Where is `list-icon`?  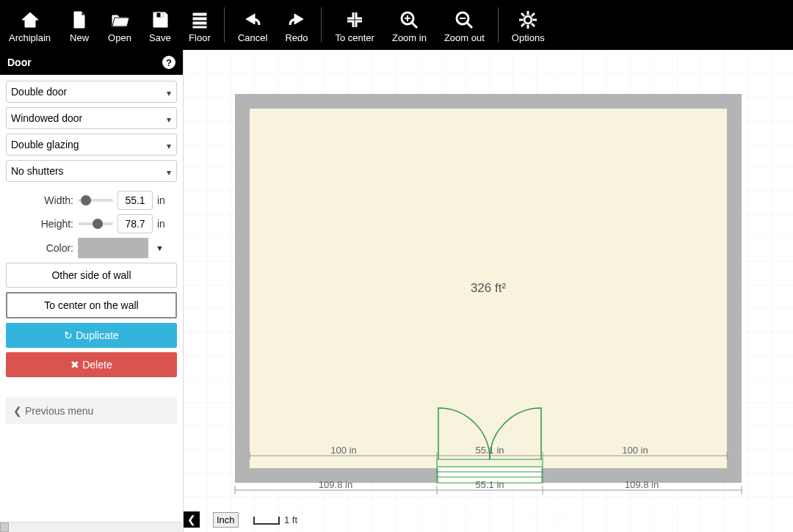 list-icon is located at coordinates (200, 20).